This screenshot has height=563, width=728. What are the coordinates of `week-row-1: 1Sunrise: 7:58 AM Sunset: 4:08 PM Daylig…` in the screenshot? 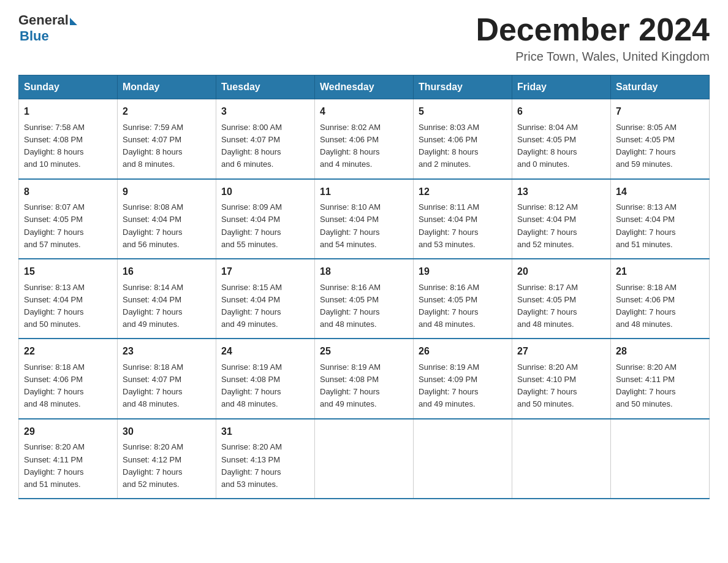 It's located at (364, 139).